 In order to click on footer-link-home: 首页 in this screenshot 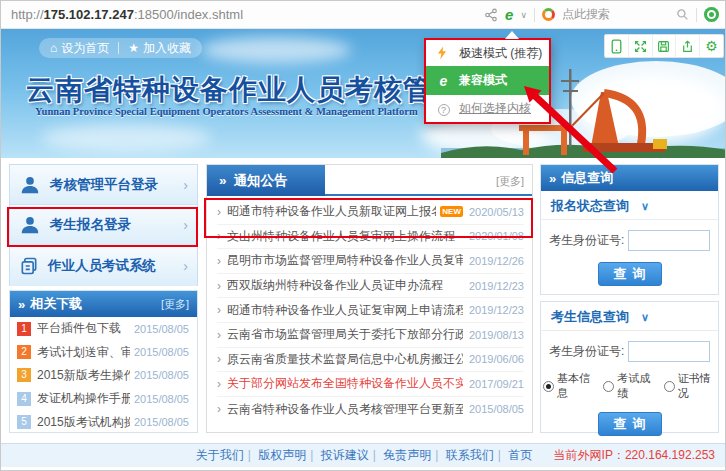, I will do `click(520, 455)`.